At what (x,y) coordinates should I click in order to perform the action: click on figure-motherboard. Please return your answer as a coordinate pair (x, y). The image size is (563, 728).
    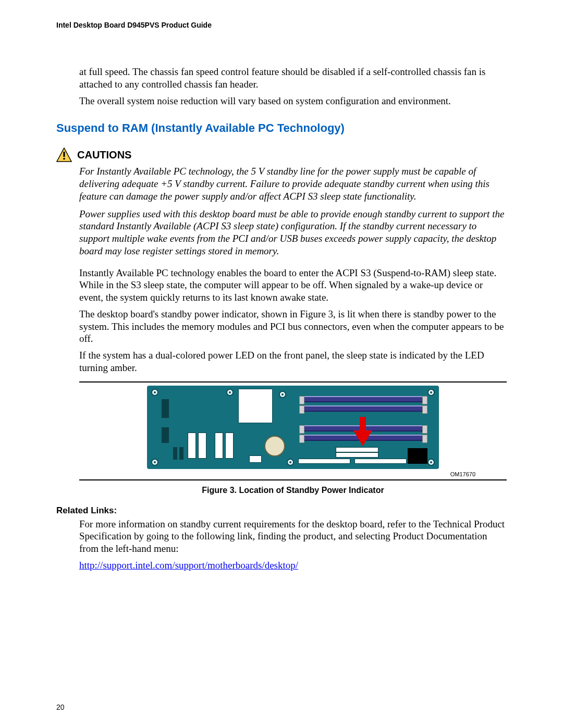
    Looking at the image, I should click on (293, 427).